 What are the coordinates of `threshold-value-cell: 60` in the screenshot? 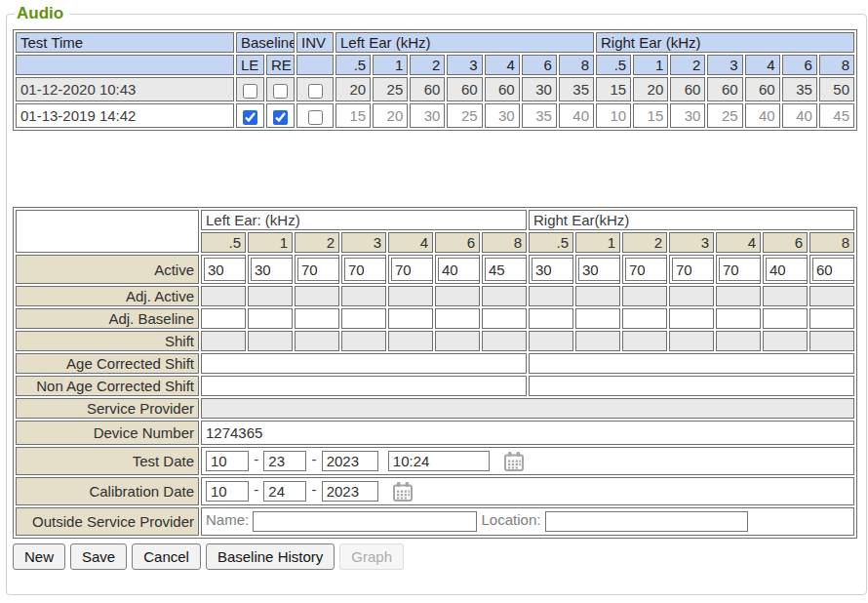 It's located at (763, 90).